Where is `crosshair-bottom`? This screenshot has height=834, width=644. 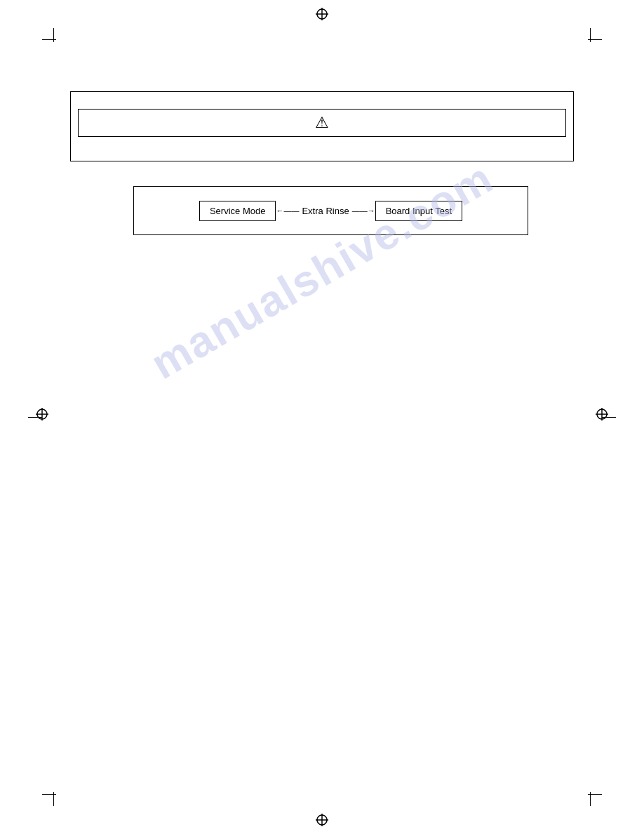 crosshair-bottom is located at coordinates (322, 820).